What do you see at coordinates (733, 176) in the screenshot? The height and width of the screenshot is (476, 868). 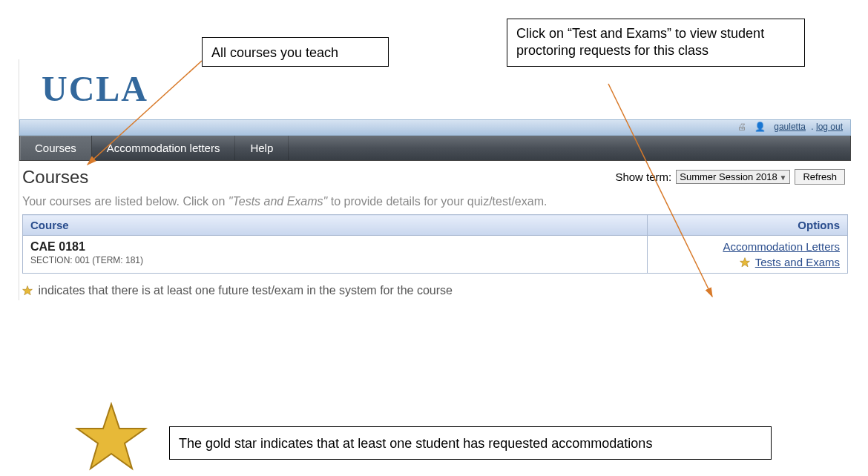 I see `term-select: Summer Session 2018` at bounding box center [733, 176].